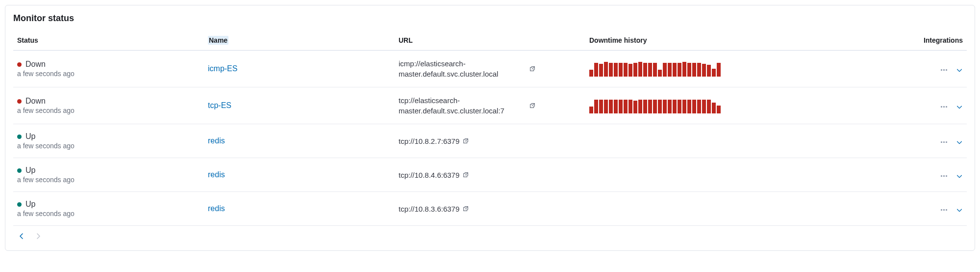 The height and width of the screenshot is (272, 980). What do you see at coordinates (490, 41) in the screenshot?
I see `th-url: URL` at bounding box center [490, 41].